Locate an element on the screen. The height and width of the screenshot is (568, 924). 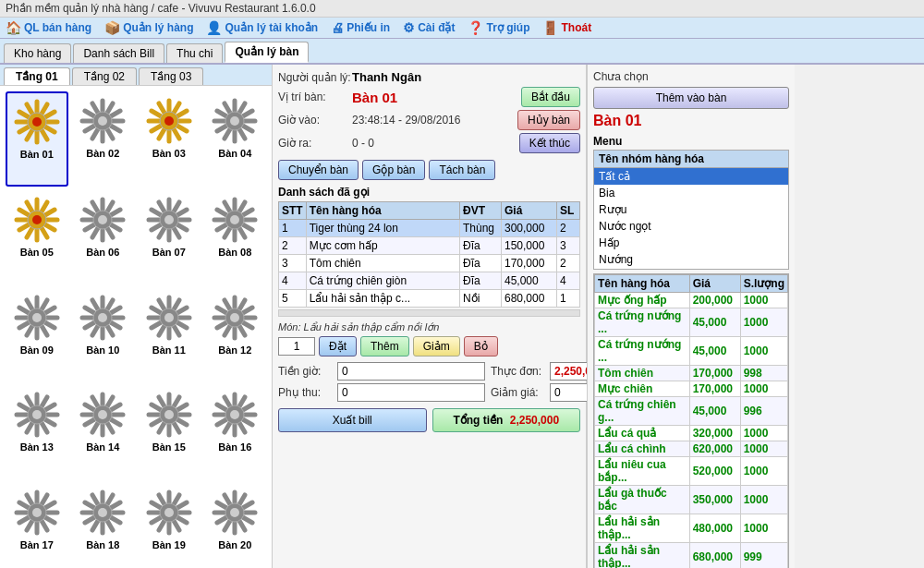
end-button: Kết thúc is located at coordinates (550, 143).